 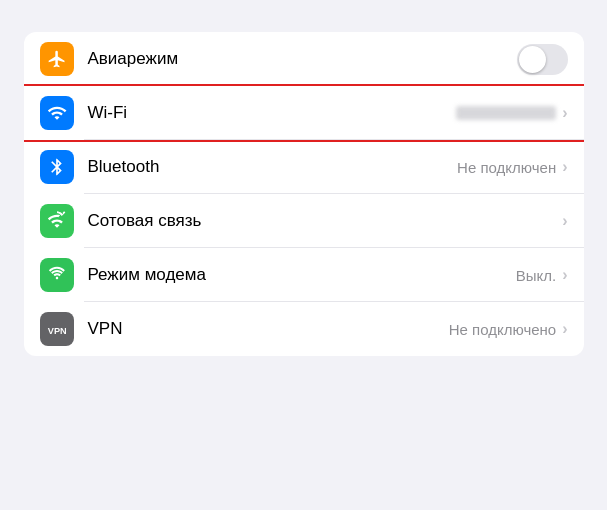 What do you see at coordinates (57, 221) in the screenshot?
I see `cellular-icon` at bounding box center [57, 221].